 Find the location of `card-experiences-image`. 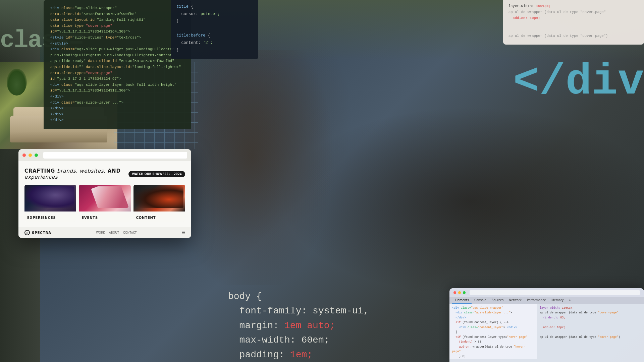

card-experiences-image is located at coordinates (50, 198).